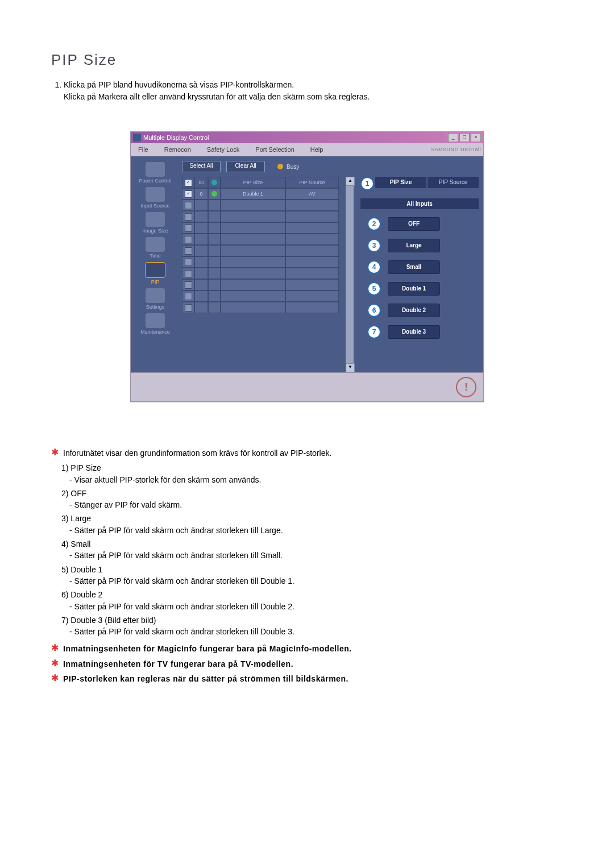 The height and width of the screenshot is (868, 614). What do you see at coordinates (189, 194) in the screenshot?
I see `row-checkbox: ✓` at bounding box center [189, 194].